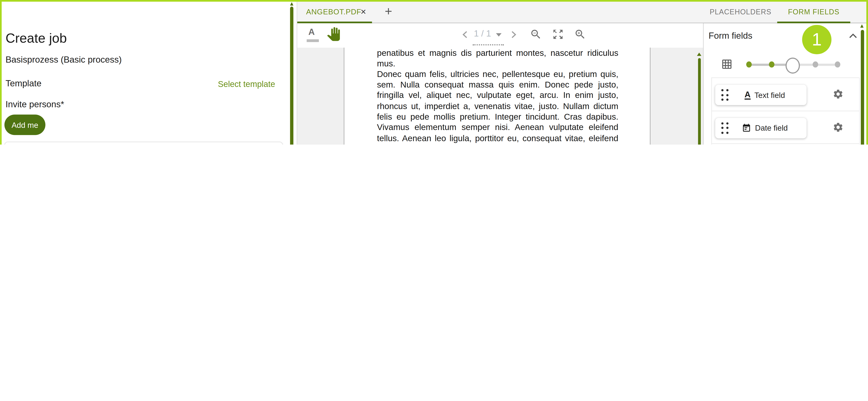 The width and height of the screenshot is (868, 401). I want to click on field-card-text: A Text field, so click(761, 95).